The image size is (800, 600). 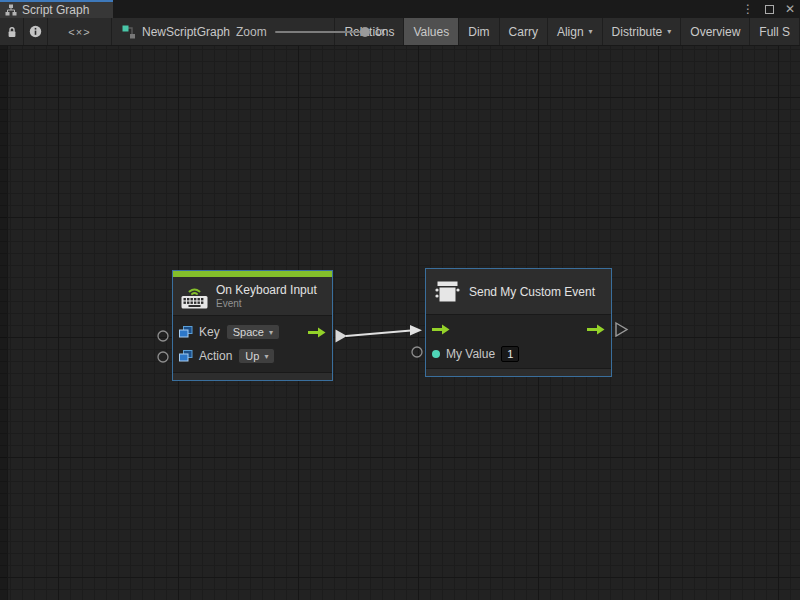 I want to click on lock-icon, so click(x=12, y=32).